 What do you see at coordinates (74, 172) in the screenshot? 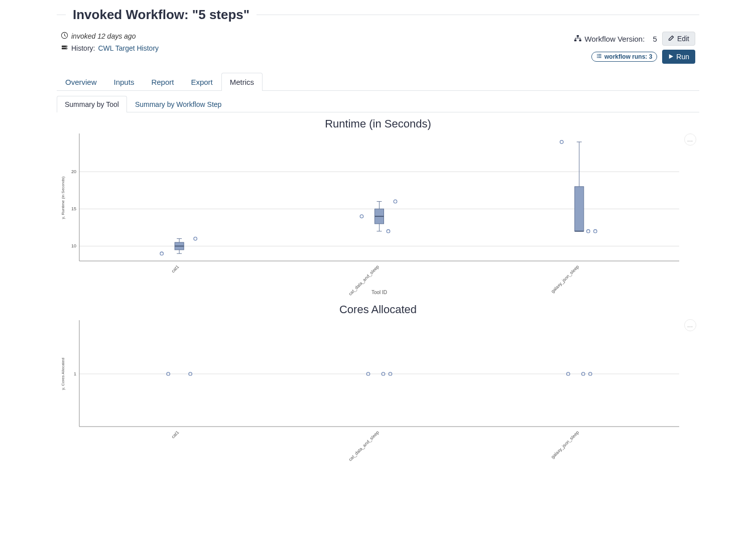
I see `svg-text: 20` at bounding box center [74, 172].